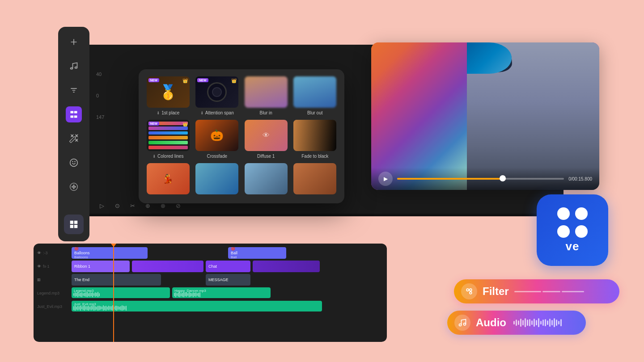 This screenshot has width=644, height=362. Describe the element at coordinates (315, 139) in the screenshot. I see `effect-fade-black: Fade to black` at that location.